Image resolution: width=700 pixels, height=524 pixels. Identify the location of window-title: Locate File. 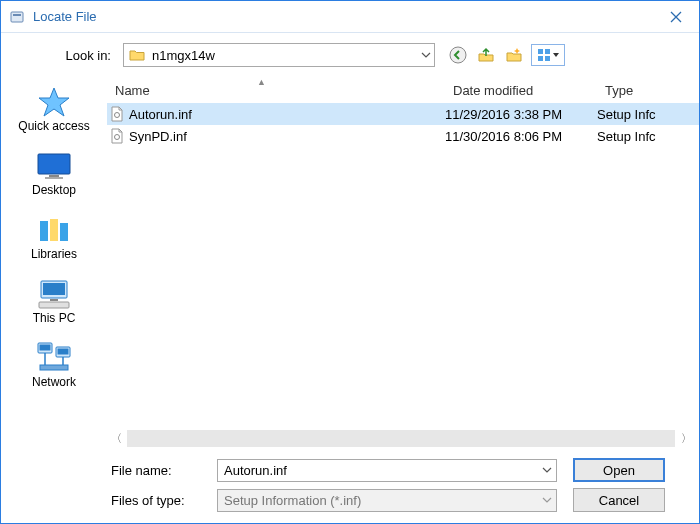
(343, 16).